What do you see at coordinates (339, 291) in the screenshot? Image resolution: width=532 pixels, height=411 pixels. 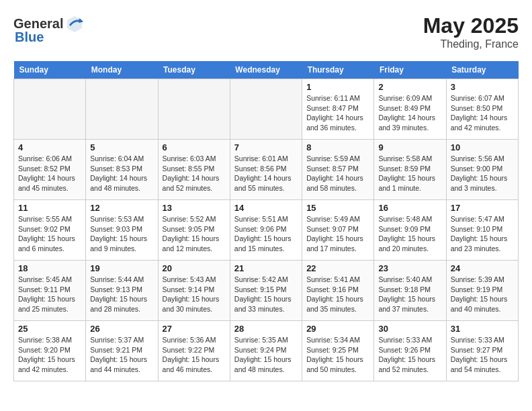 I see `calendar-cell: 22Sunrise: 5:41 AM Sunset: 9:16 PM Dayli…` at bounding box center [339, 291].